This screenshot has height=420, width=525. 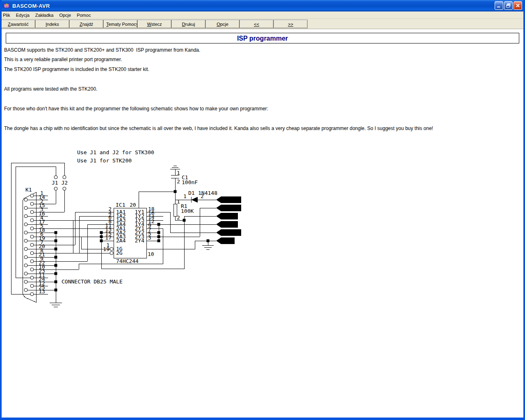 What do you see at coordinates (192, 193) in the screenshot?
I see `d1-ref: D1` at bounding box center [192, 193].